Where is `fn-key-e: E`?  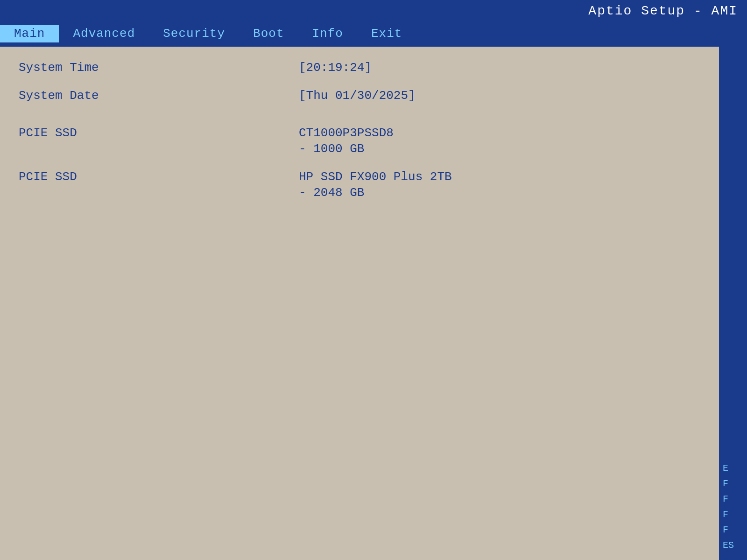
fn-key-e: E is located at coordinates (733, 469).